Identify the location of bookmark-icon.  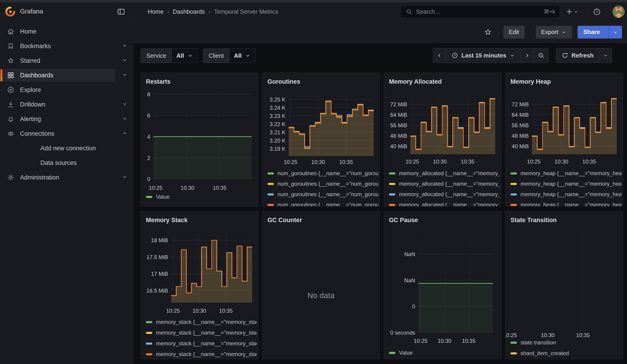
(11, 47).